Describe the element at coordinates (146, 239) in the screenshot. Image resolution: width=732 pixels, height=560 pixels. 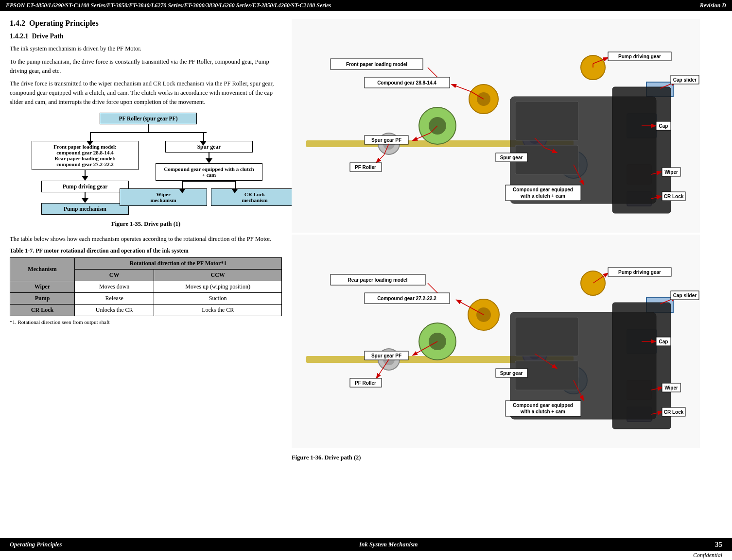
I see `table-intro: The table below shows how each mechanism…` at that location.